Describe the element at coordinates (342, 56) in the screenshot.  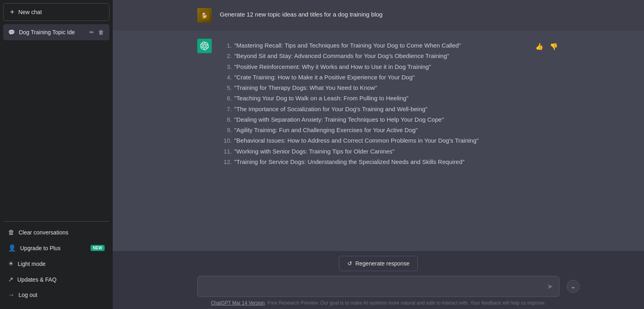
I see `topic-text: "Beyond Sit and Stay: Advanced Commands …` at that location.